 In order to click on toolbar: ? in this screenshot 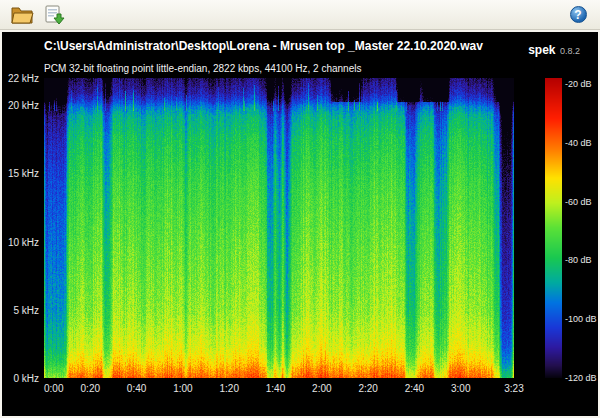, I will do `click(300, 15)`.